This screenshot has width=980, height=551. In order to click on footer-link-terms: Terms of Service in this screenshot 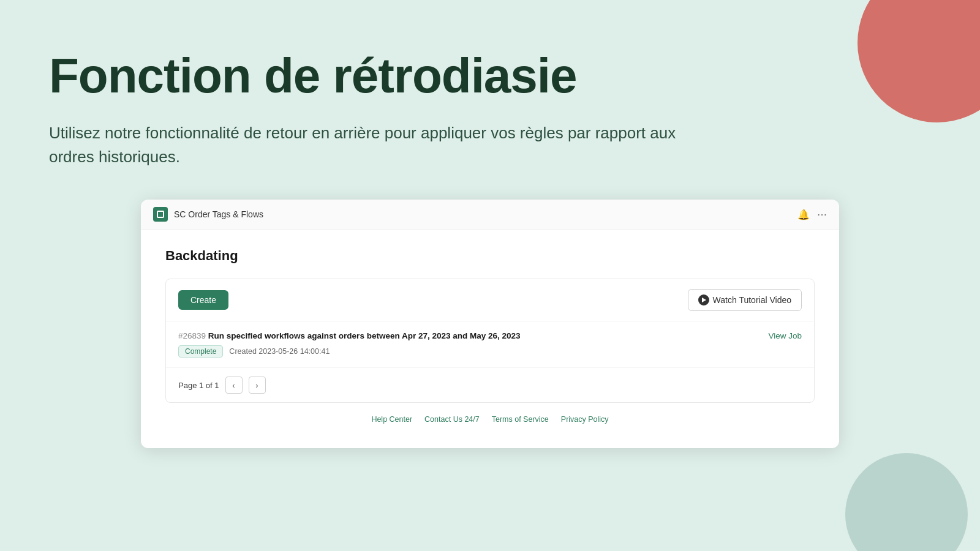, I will do `click(521, 419)`.